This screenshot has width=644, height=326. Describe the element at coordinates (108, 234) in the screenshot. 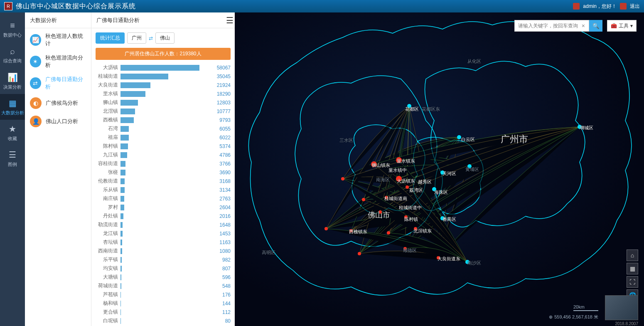

I see `bar-label: 龙江镇` at that location.